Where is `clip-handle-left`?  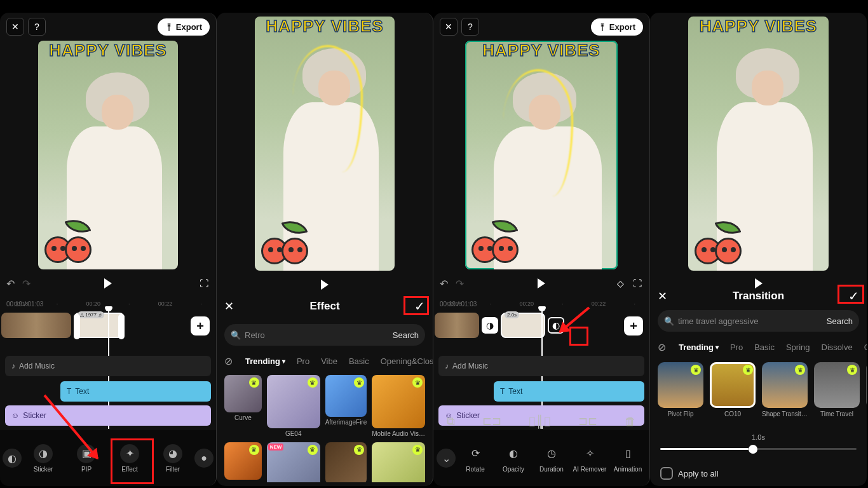 clip-handle-left is located at coordinates (77, 327).